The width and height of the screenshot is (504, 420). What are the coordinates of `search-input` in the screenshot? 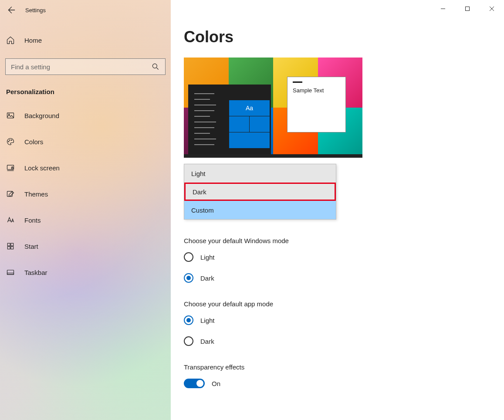 It's located at (85, 67).